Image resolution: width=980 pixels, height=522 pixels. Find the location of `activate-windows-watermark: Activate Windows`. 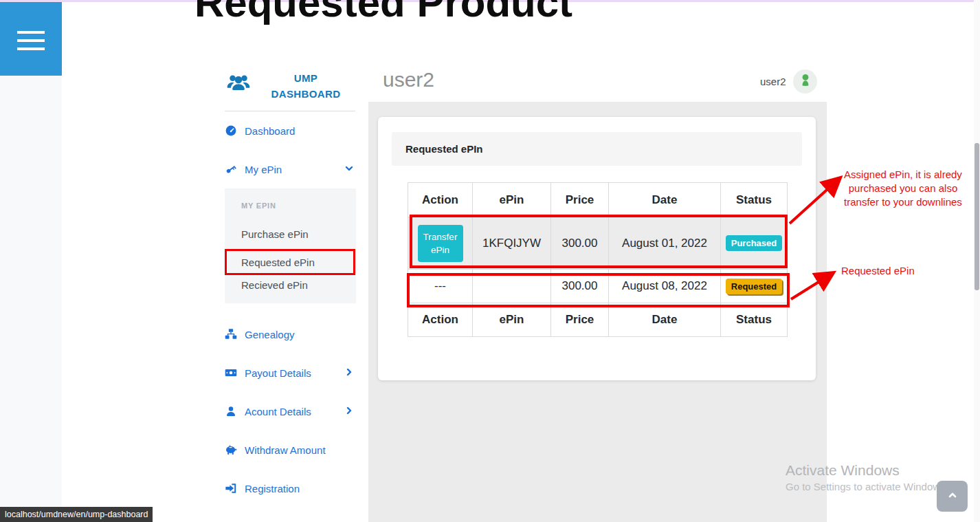

activate-windows-watermark: Activate Windows is located at coordinates (843, 470).